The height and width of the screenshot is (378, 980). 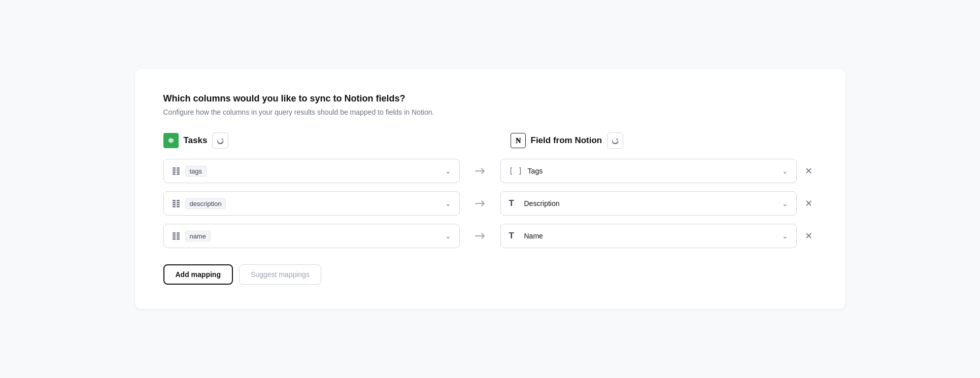 I want to click on bracket-icon: [ ], so click(x=516, y=171).